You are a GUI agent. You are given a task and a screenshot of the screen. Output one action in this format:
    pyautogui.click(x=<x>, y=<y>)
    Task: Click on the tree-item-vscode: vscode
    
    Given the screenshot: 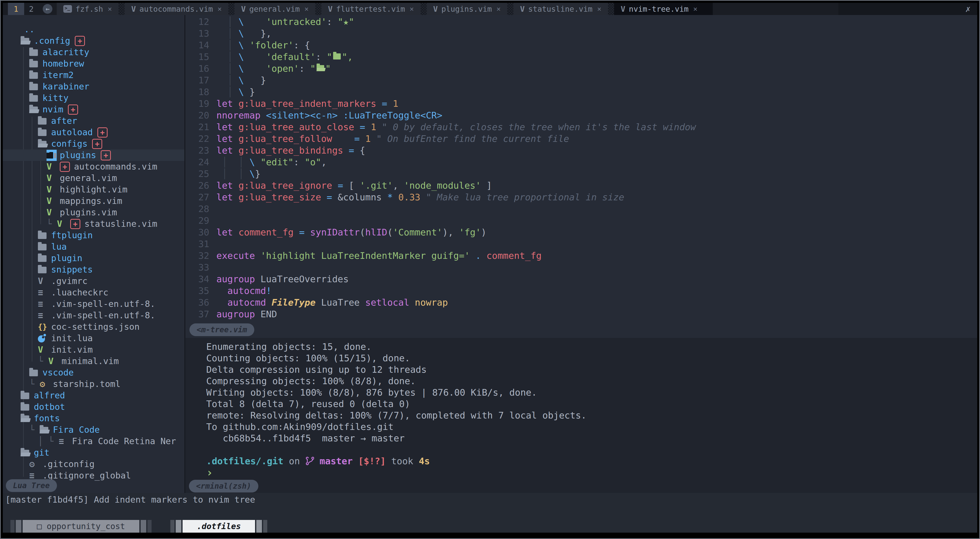 What is the action you would take?
    pyautogui.click(x=94, y=373)
    